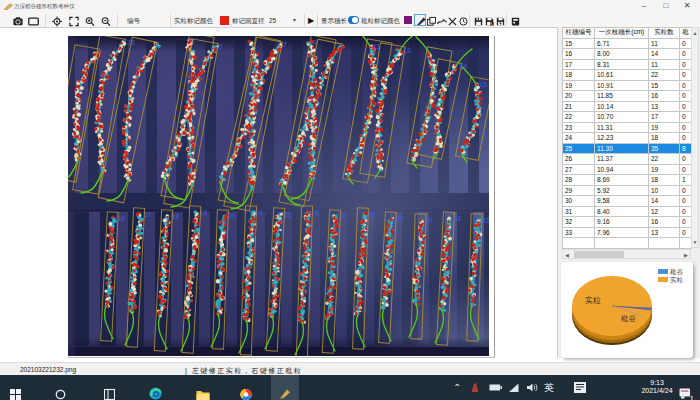 The width and height of the screenshot is (700, 400). I want to click on svg-text: 7, so click(285, 44).